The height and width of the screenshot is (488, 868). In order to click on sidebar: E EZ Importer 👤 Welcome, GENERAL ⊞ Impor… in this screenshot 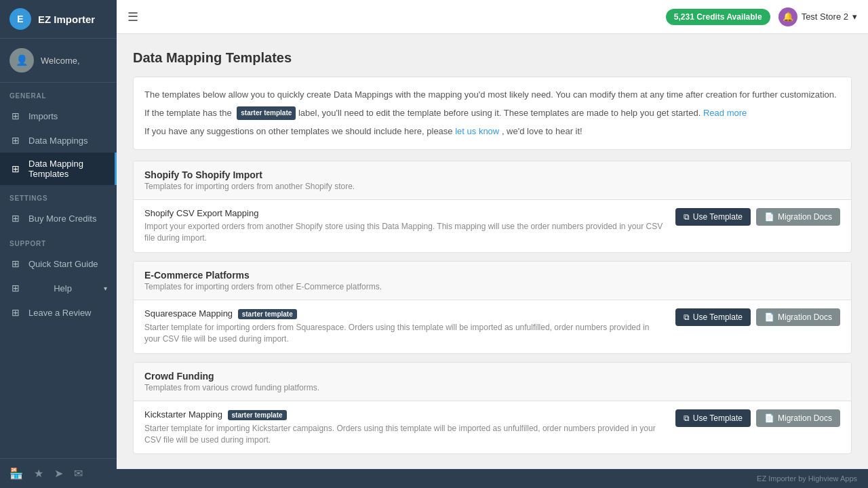, I will do `click(58, 244)`.